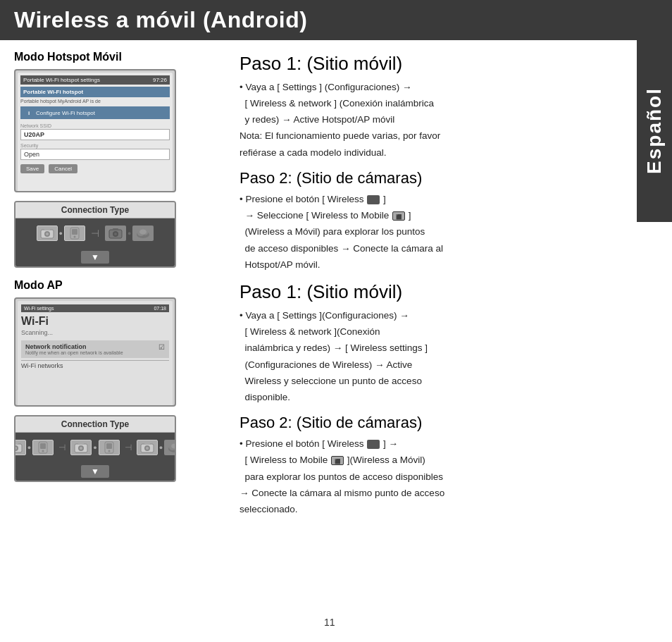  Describe the element at coordinates (435, 249) in the screenshot. I see `paso2-line4: de acceso disponibles → Conecte la cámar…` at that location.